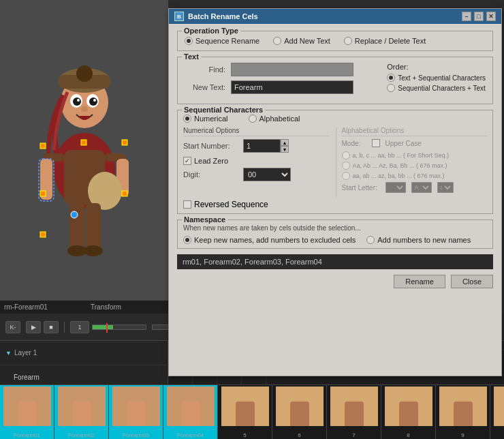 Image resolution: width=504 pixels, height=439 pixels. I want to click on thumbnail-item: 5, so click(245, 412).